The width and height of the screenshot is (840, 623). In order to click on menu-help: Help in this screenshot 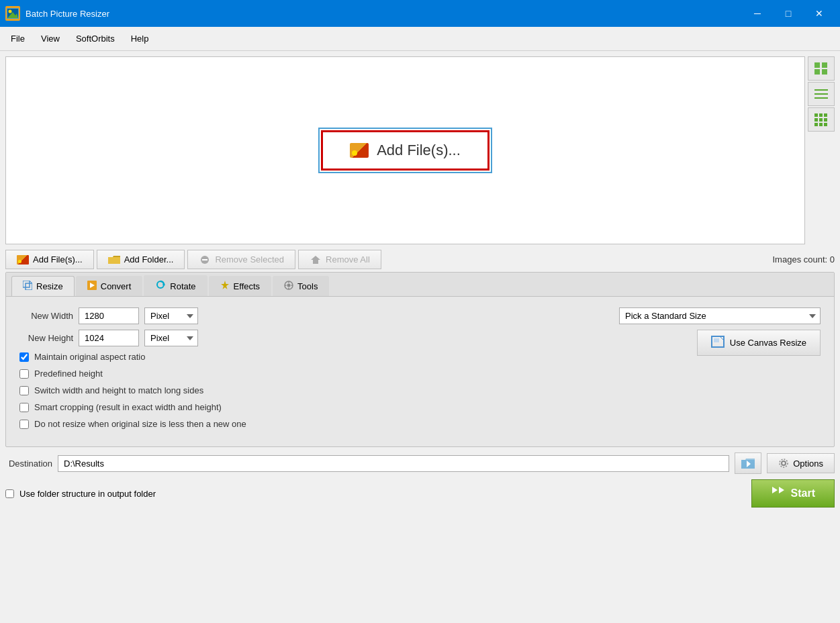, I will do `click(140, 39)`.